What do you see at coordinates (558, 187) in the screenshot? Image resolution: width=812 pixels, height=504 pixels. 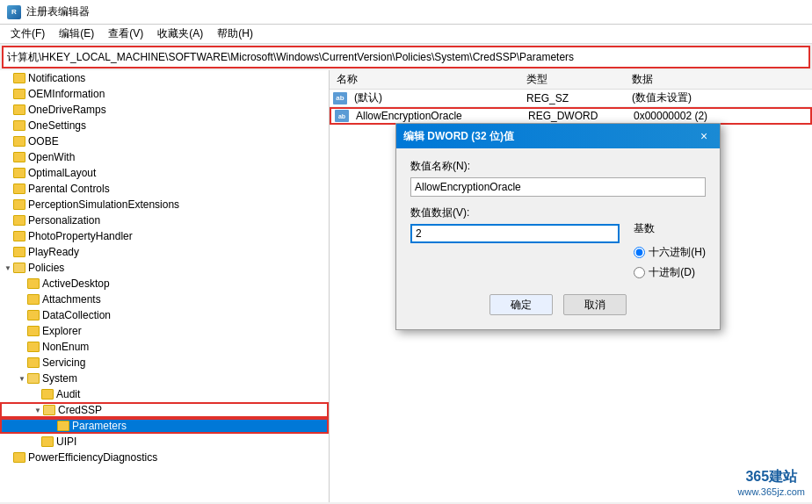 I see `dialog-name-input` at bounding box center [558, 187].